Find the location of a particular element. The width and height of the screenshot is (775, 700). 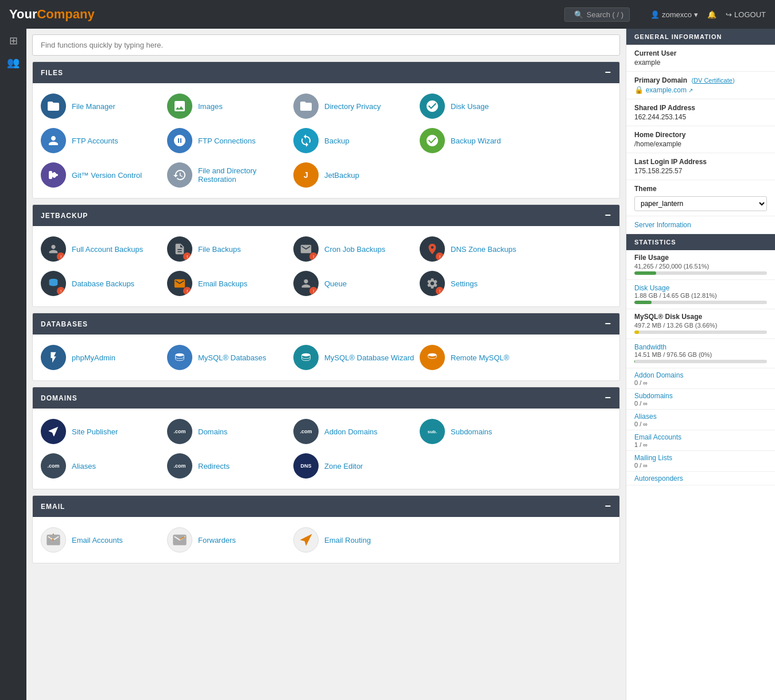

remote-mysql-link: Remote MySQL® is located at coordinates (480, 358).